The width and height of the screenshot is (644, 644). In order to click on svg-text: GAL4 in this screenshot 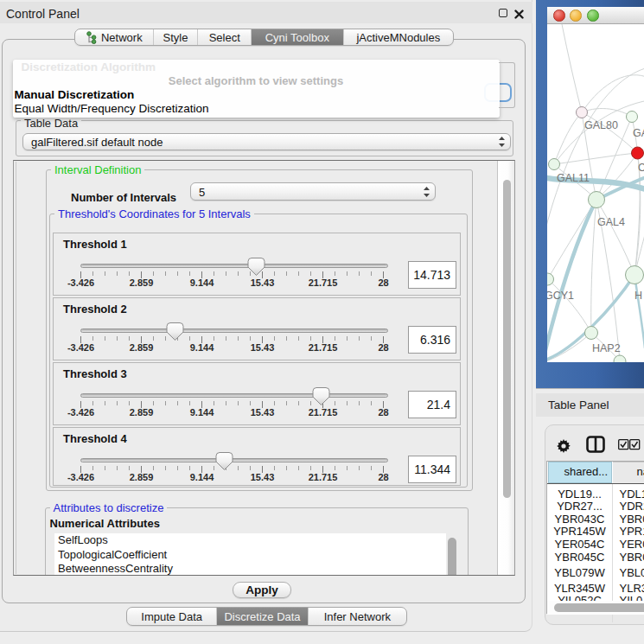, I will do `click(611, 222)`.